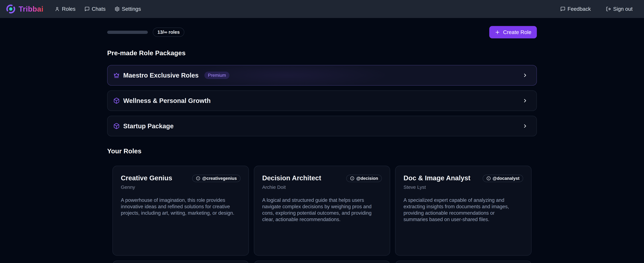 This screenshot has height=263, width=644. Describe the element at coordinates (161, 75) in the screenshot. I see `package-title: Maestro Exclusive Roles` at that location.